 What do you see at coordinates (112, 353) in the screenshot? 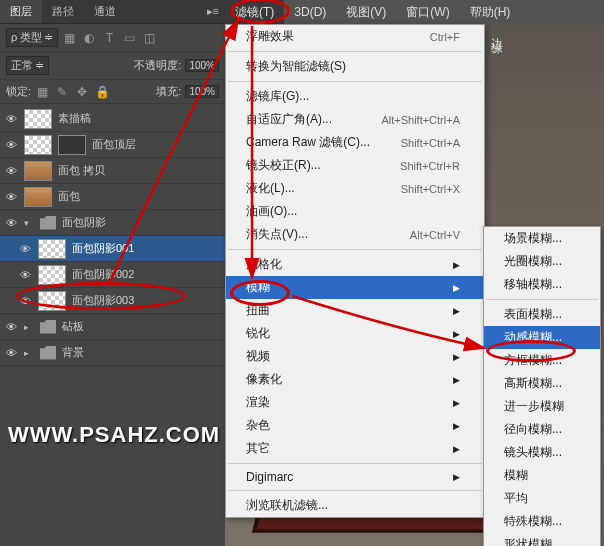
I see `layer-row: 👁▸背景` at bounding box center [112, 353].